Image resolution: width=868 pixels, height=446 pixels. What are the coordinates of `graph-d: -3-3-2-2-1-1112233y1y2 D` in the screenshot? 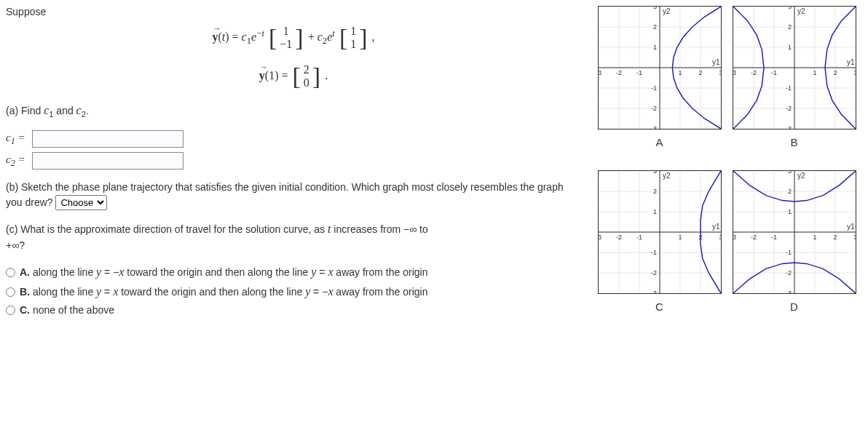 It's located at (794, 242).